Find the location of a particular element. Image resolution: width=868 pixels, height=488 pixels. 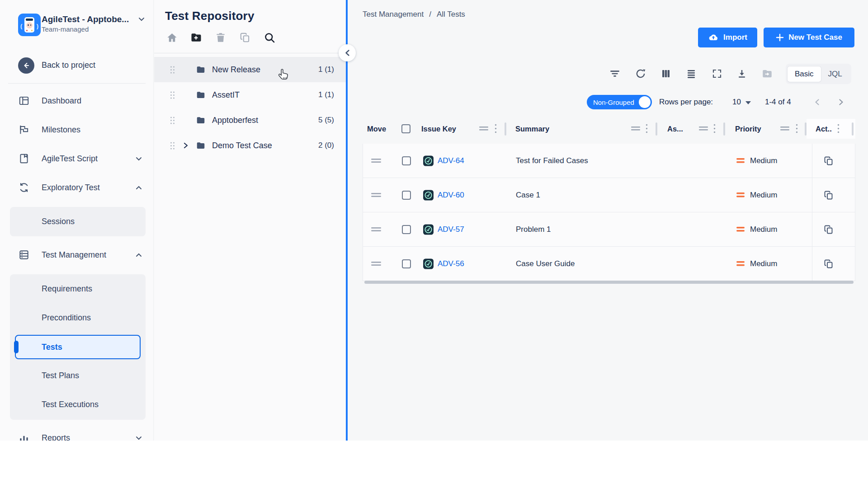

non-grouped-toggle: Non-Grouped is located at coordinates (619, 102).